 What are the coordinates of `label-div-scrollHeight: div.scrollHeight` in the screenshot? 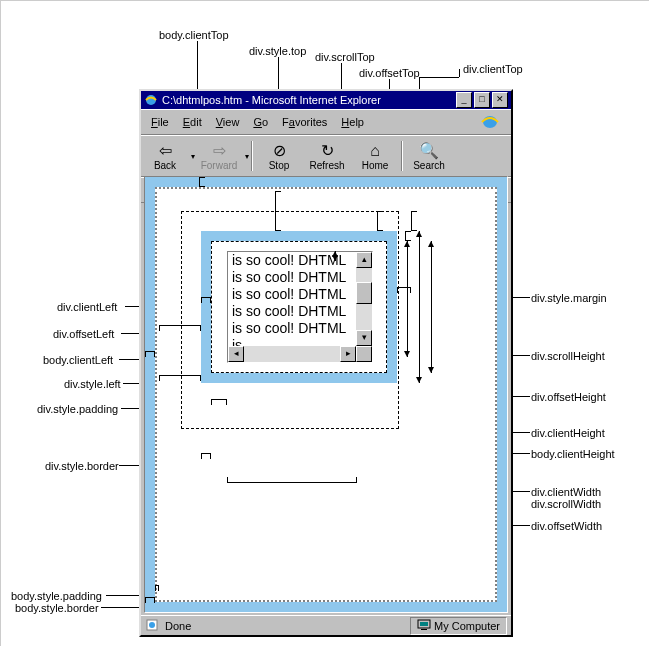 It's located at (568, 356).